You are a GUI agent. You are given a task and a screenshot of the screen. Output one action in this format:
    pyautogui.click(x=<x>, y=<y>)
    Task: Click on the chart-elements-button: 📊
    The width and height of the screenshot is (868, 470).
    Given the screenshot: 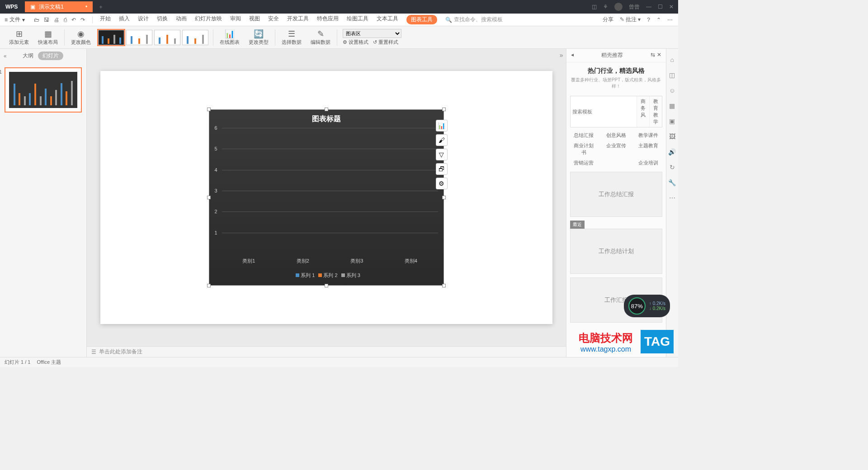 What is the action you would take?
    pyautogui.click(x=442, y=126)
    